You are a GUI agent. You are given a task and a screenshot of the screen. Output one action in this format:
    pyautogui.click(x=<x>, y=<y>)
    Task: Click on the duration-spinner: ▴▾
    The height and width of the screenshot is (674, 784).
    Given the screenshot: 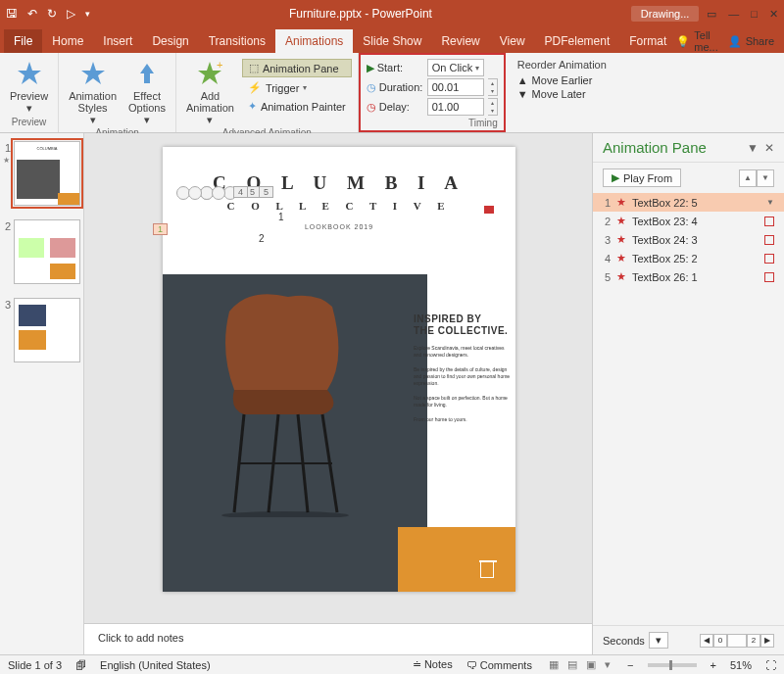 What is the action you would take?
    pyautogui.click(x=493, y=87)
    